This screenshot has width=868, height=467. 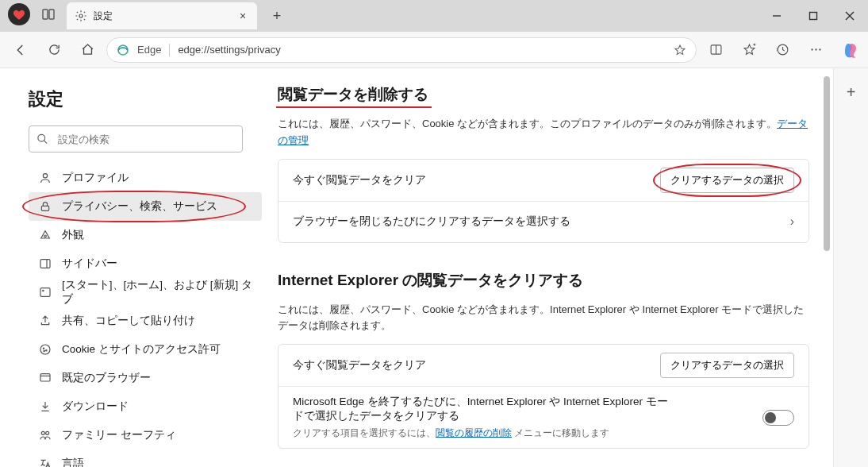 I want to click on row-label: 今すぐ閲覧データをクリア, so click(x=359, y=180).